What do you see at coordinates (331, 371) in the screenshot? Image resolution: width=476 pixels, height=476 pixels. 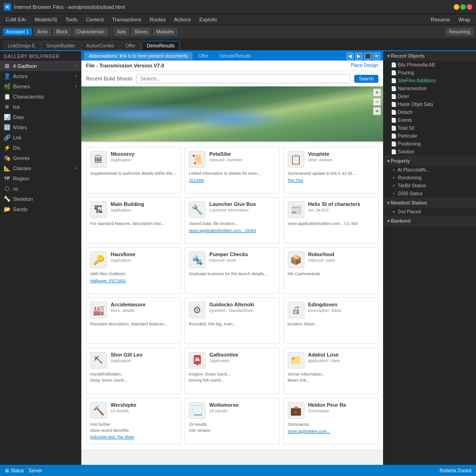 I see `grid-item-14: 📁 Adatist Lose application: class Sinner…` at bounding box center [331, 371].